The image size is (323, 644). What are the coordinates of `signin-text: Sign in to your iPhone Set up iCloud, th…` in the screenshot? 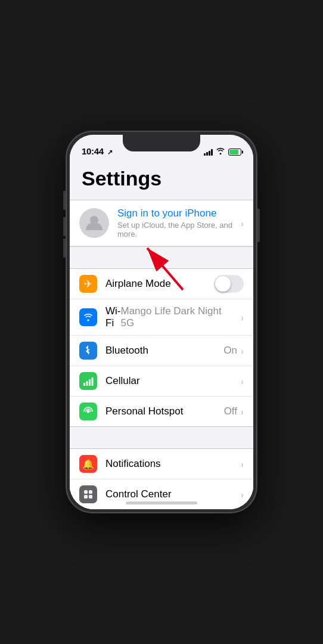 It's located at (179, 223).